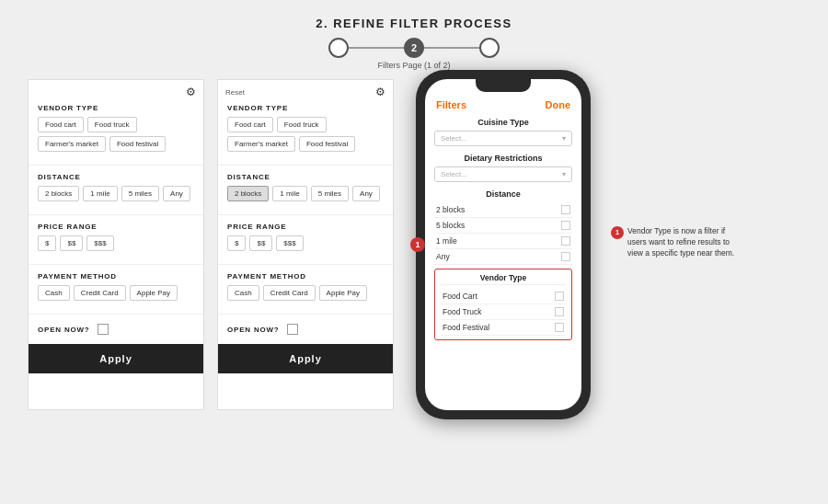 Image resolution: width=828 pixels, height=504 pixels. I want to click on panel1-distance-label: DISTANCE, so click(116, 177).